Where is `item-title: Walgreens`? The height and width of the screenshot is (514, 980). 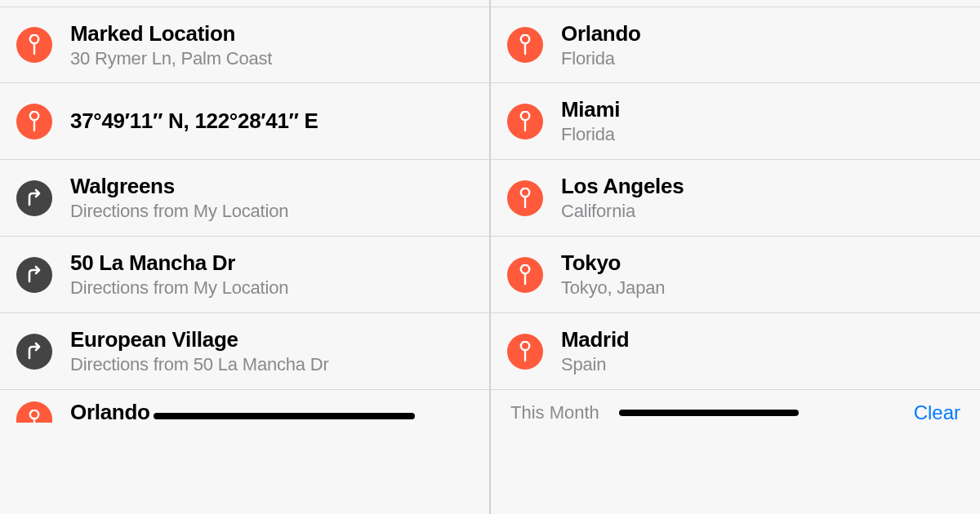
item-title: Walgreens is located at coordinates (180, 186).